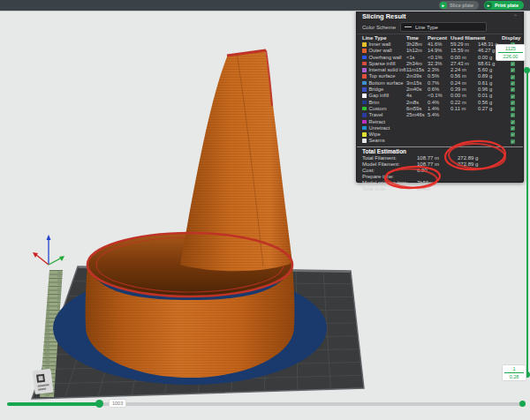 The image size is (530, 420). What do you see at coordinates (440, 164) in the screenshot?
I see `total-row: Model Filament:108.77 m272.89 g` at bounding box center [440, 164].